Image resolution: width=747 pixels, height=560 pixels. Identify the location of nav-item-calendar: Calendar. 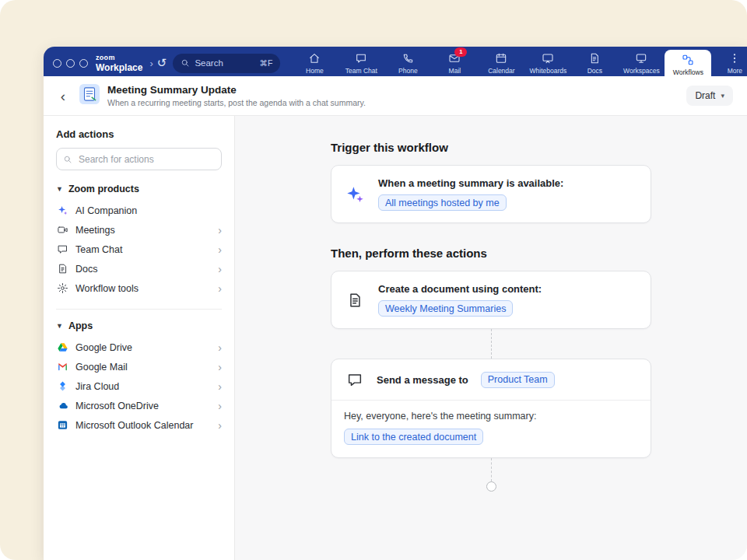
(501, 63).